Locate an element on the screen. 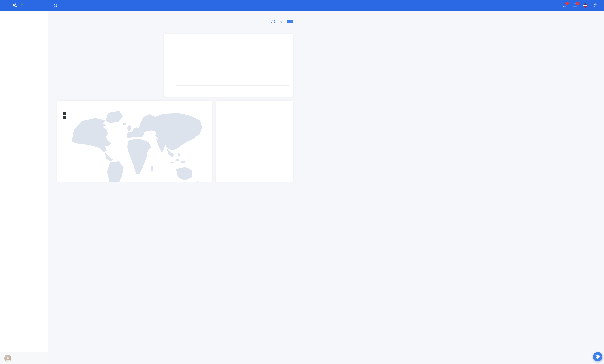 This screenshot has width=604, height=364. search-icon is located at coordinates (56, 6).